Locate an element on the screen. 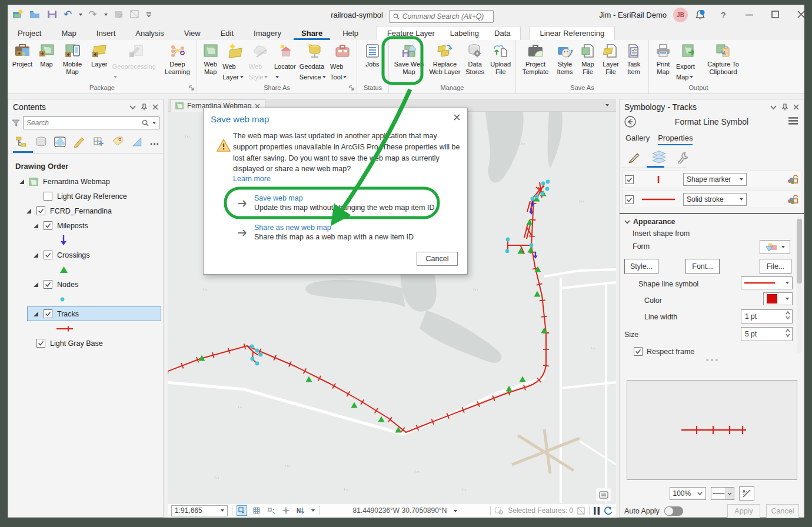 The image size is (812, 527). layer-row-light-gray-base: Light Gray Base is located at coordinates (86, 343).